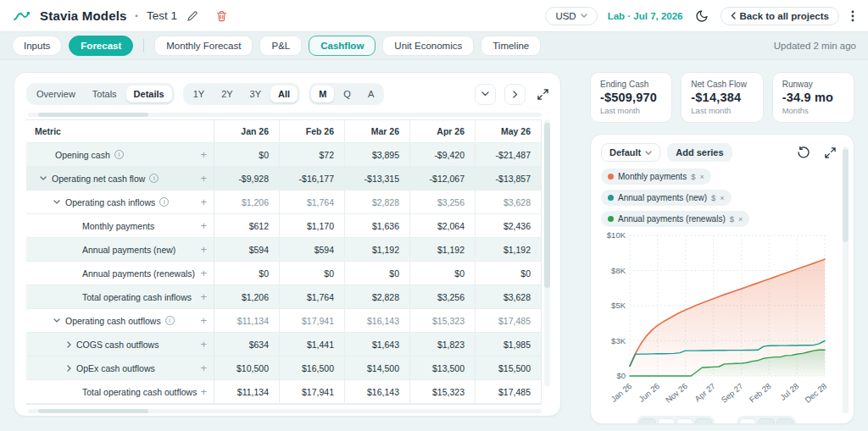 This screenshot has width=868, height=431. What do you see at coordinates (378, 154) in the screenshot?
I see `value-cell: $3,895` at bounding box center [378, 154].